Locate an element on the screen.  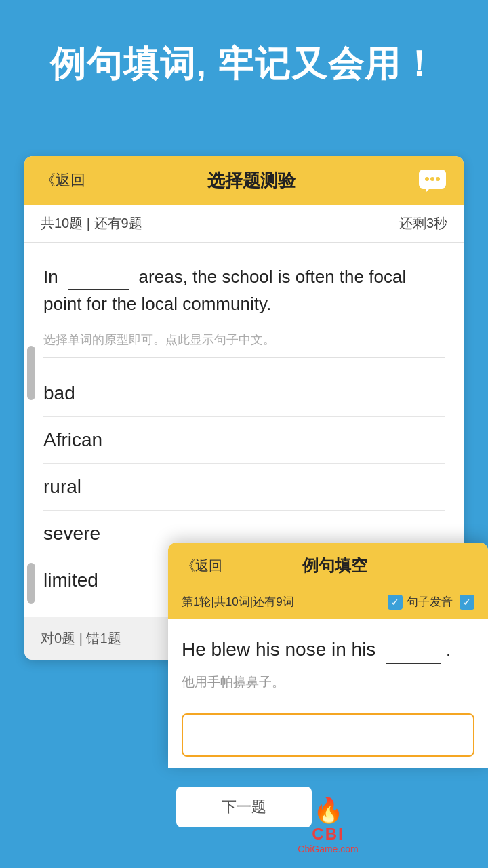
cbi-brand-text: CBI is located at coordinates (328, 834).